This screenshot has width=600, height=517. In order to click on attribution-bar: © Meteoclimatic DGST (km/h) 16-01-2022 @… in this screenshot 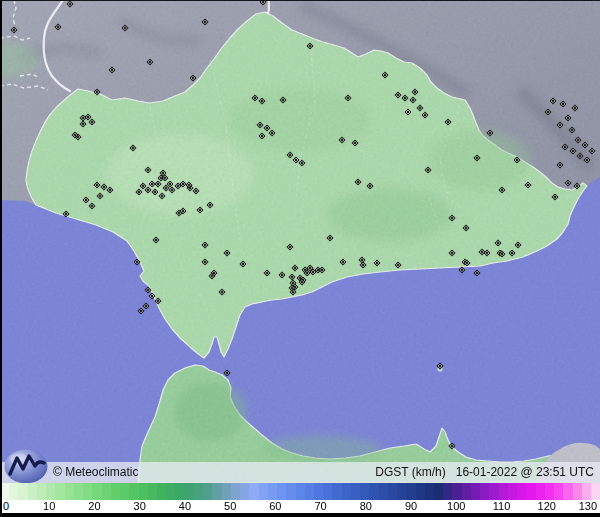, I will do `click(300, 472)`.